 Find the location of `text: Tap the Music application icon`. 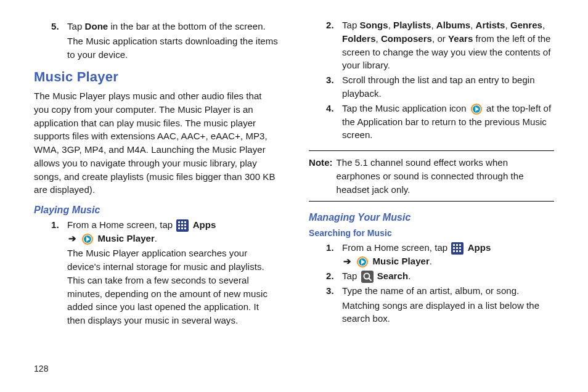

text: Tap the Music application icon is located at coordinates (406, 108).